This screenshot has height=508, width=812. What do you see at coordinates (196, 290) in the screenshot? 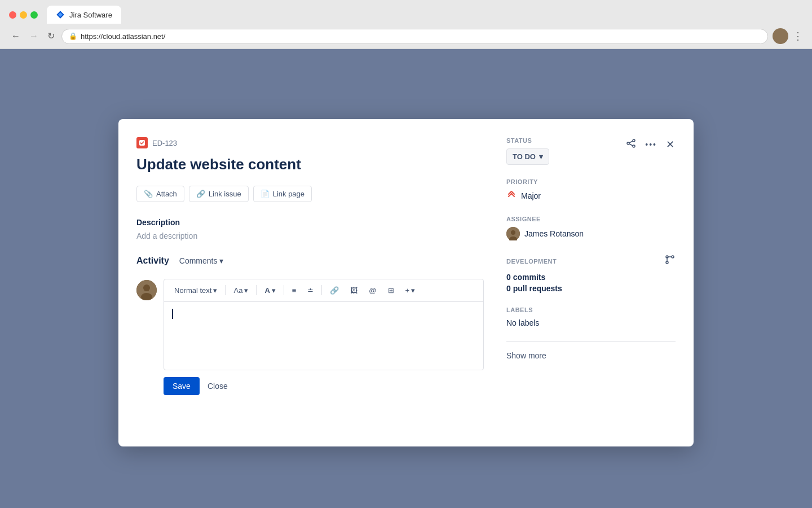
I see `text-style-dropdown: Normal text ▾` at bounding box center [196, 290].